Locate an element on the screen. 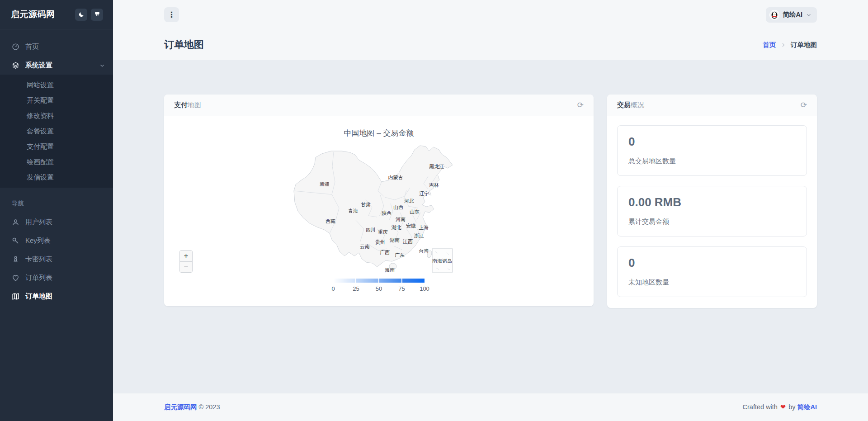  footer-right: Crafted with ❤ by 简绘AI is located at coordinates (780, 407).